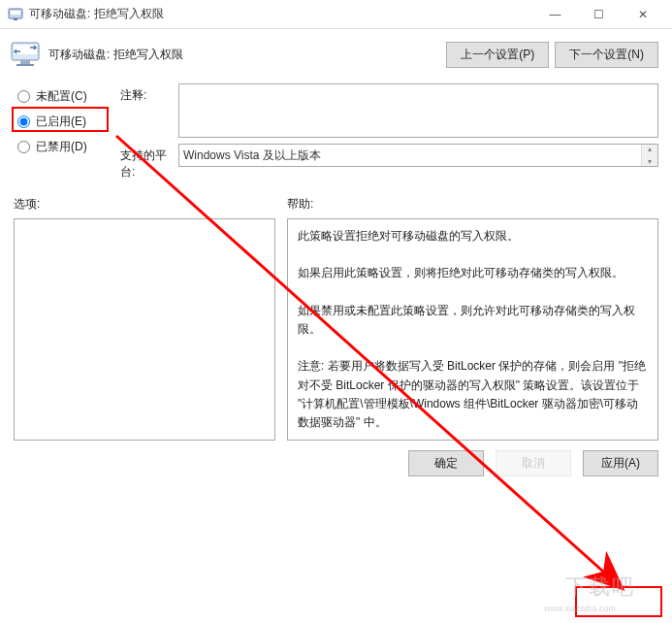 The width and height of the screenshot is (672, 623). What do you see at coordinates (621, 464) in the screenshot?
I see `apply-button: 应用(A)` at bounding box center [621, 464].